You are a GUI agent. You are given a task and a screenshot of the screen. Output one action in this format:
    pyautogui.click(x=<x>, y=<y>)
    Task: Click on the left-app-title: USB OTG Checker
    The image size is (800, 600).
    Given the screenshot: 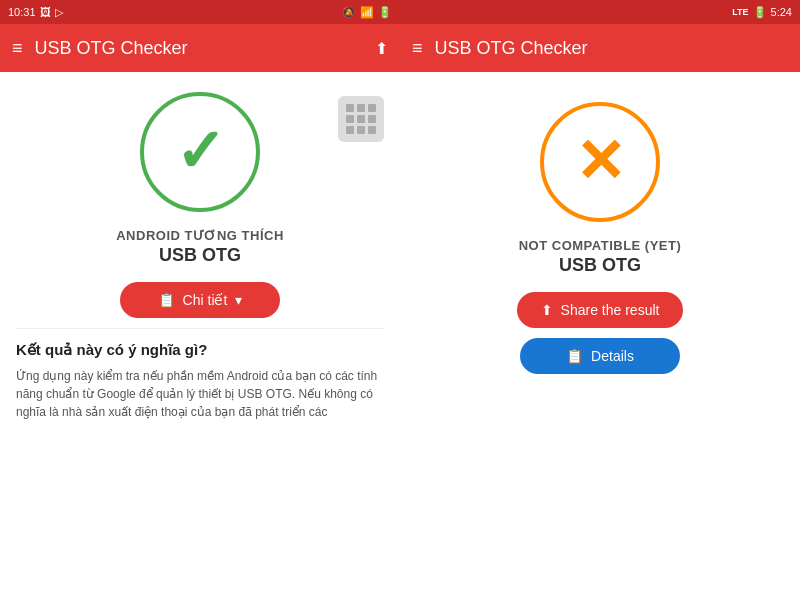 What is the action you would take?
    pyautogui.click(x=199, y=48)
    